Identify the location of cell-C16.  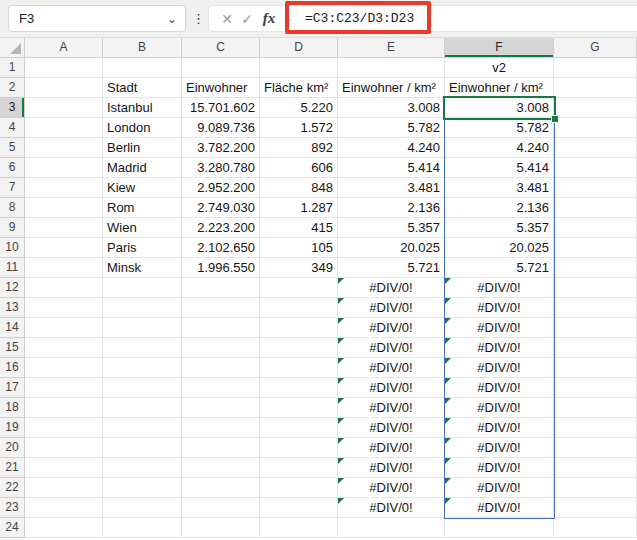
(221, 368).